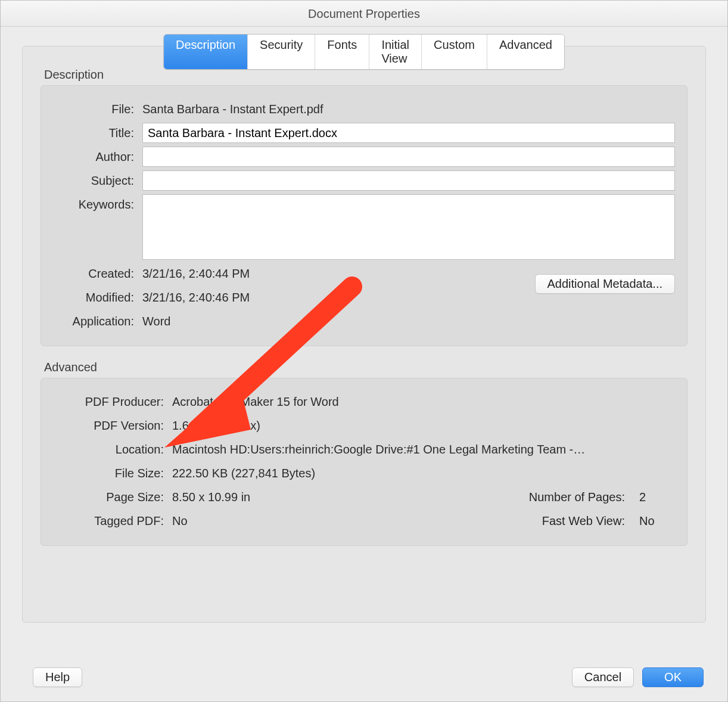 The image size is (728, 702). I want to click on advanced-heading: Advanced, so click(366, 367).